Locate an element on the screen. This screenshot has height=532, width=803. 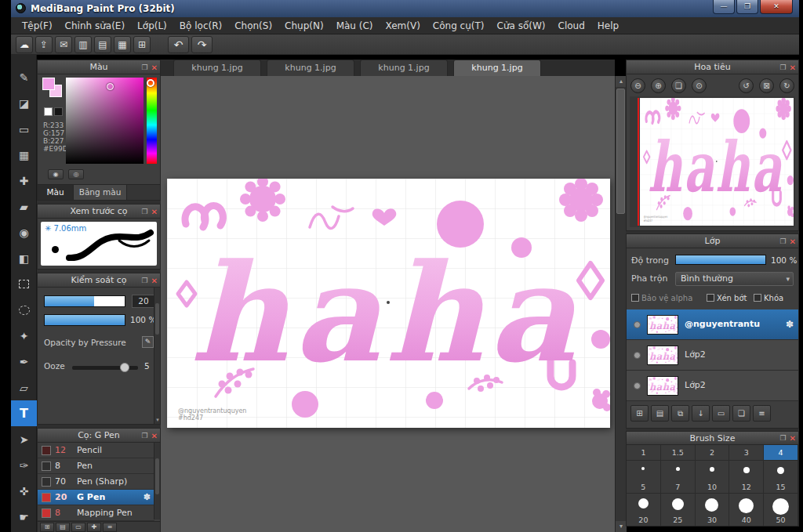
text-tool: T is located at coordinates (24, 414).